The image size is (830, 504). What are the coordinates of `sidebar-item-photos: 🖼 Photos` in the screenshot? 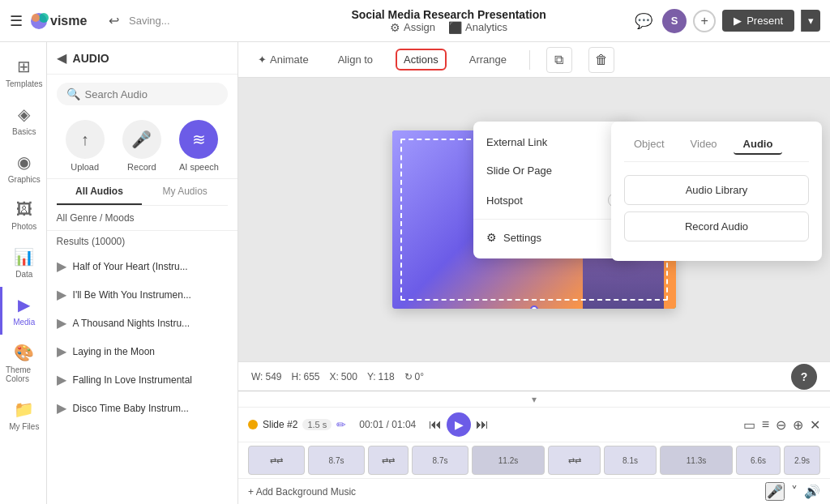 It's located at (23, 216).